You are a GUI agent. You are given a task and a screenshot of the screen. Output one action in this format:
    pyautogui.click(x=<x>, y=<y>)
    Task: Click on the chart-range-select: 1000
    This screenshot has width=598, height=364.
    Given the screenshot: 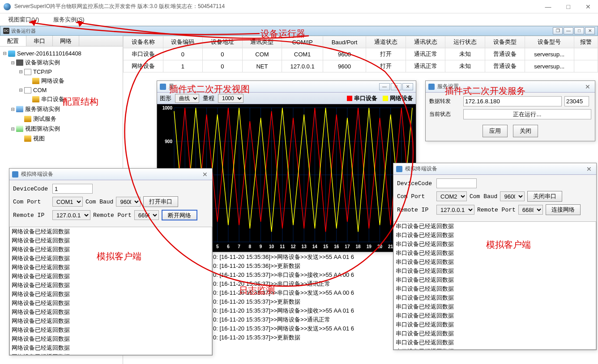 What is the action you would take?
    pyautogui.click(x=231, y=98)
    